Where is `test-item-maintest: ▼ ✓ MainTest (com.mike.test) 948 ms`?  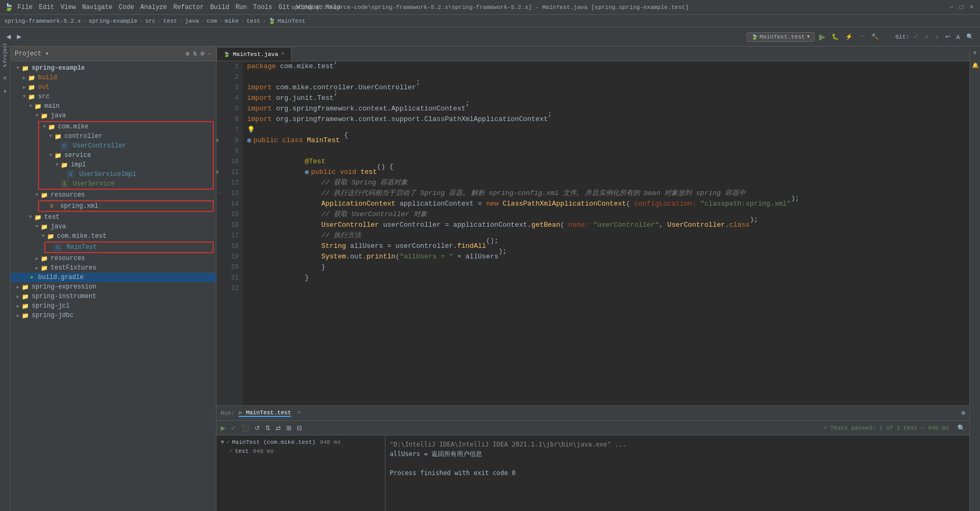 test-item-maintest: ▼ ✓ MainTest (com.mike.test) 948 ms is located at coordinates (301, 442).